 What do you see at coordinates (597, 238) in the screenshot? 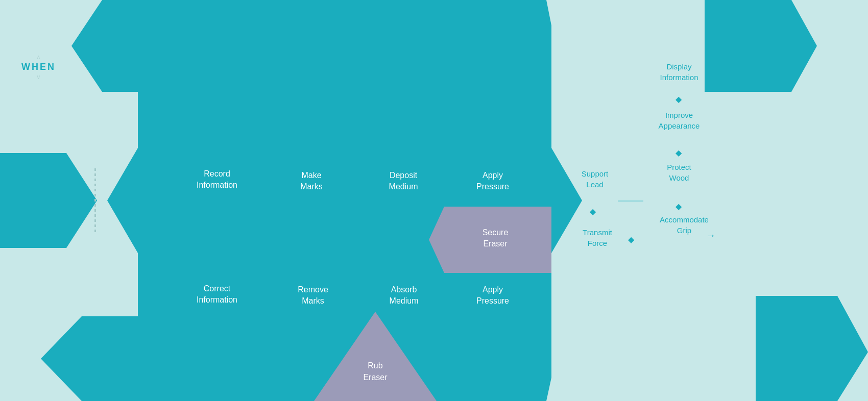
I see `transmit-force-label: TransmitForce` at bounding box center [597, 238].